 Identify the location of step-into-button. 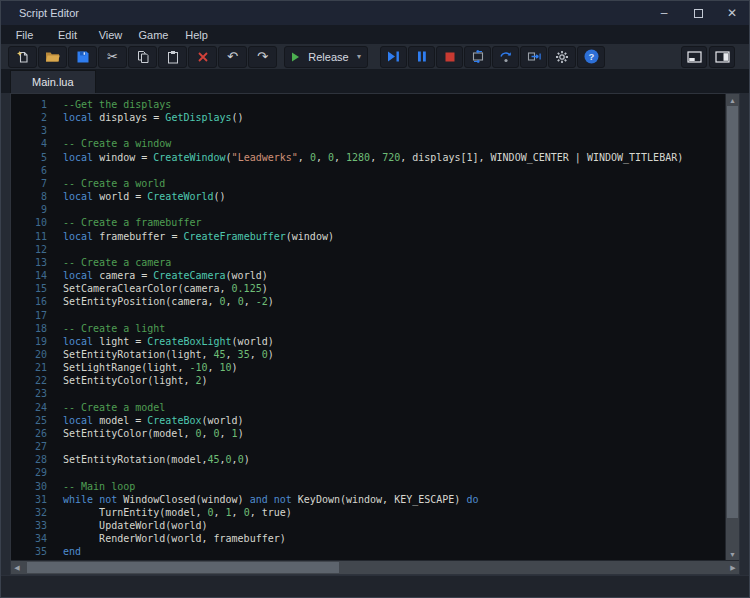
(478, 57).